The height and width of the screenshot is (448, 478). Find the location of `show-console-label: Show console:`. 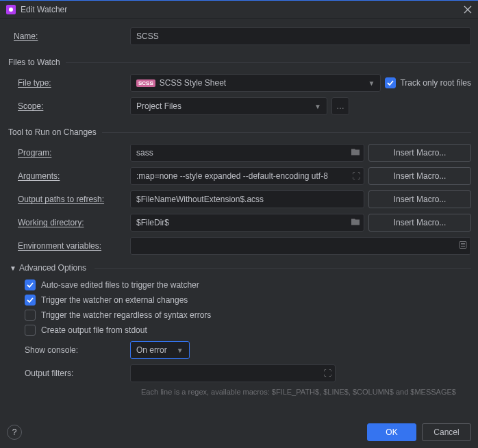

show-console-label: Show console: is located at coordinates (51, 350).